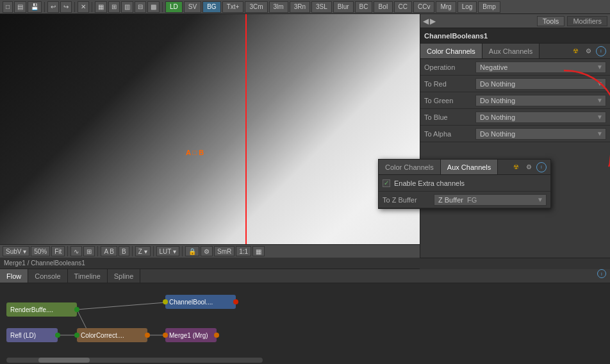  I want to click on tab-3lm: 3lm, so click(279, 7).